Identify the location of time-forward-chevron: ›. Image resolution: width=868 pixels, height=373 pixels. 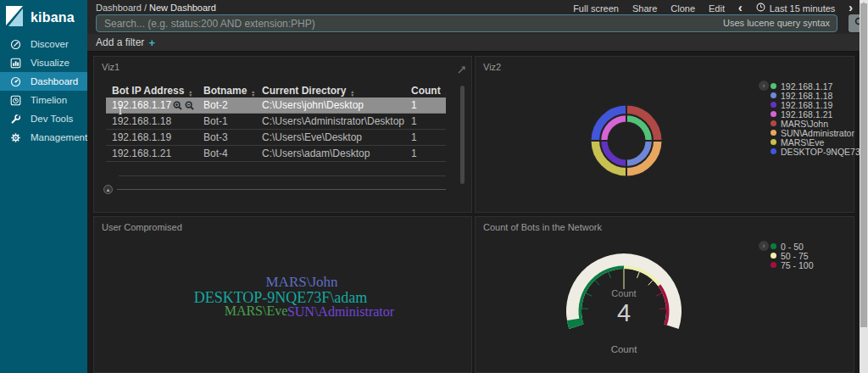
(851, 8).